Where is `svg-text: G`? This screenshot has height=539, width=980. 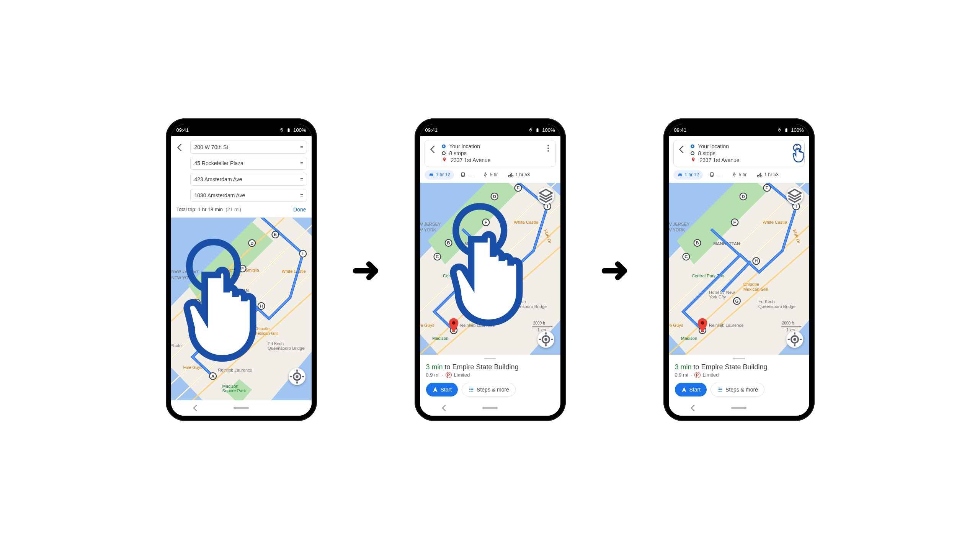 svg-text: G is located at coordinates (737, 301).